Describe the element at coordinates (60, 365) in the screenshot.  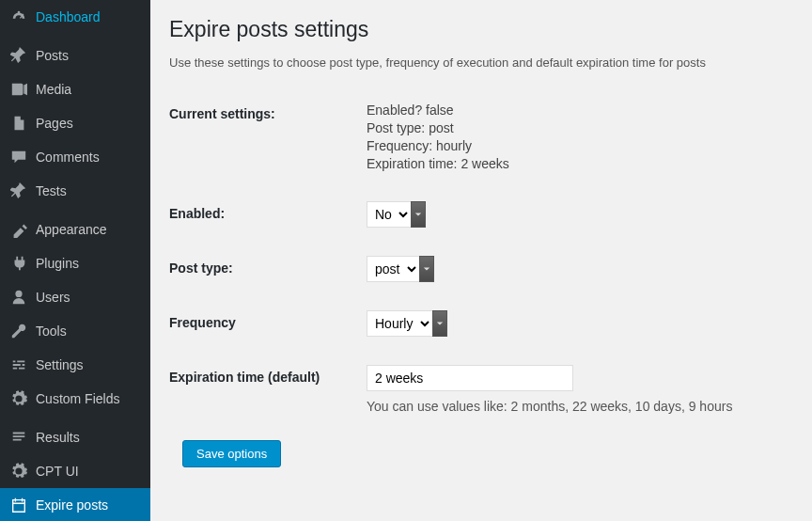
I see `sidebar-item-label: Settings` at that location.